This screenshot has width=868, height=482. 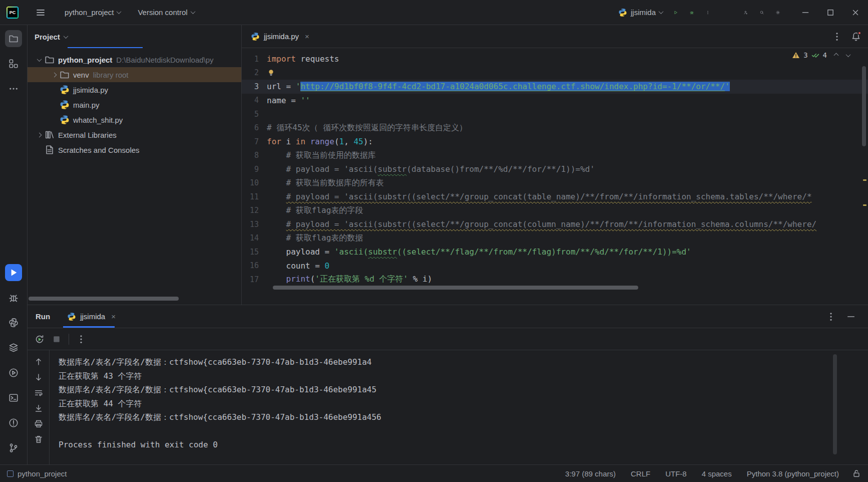 What do you see at coordinates (793, 474) in the screenshot?
I see `status-item: Python 3.8 (python_project)` at bounding box center [793, 474].